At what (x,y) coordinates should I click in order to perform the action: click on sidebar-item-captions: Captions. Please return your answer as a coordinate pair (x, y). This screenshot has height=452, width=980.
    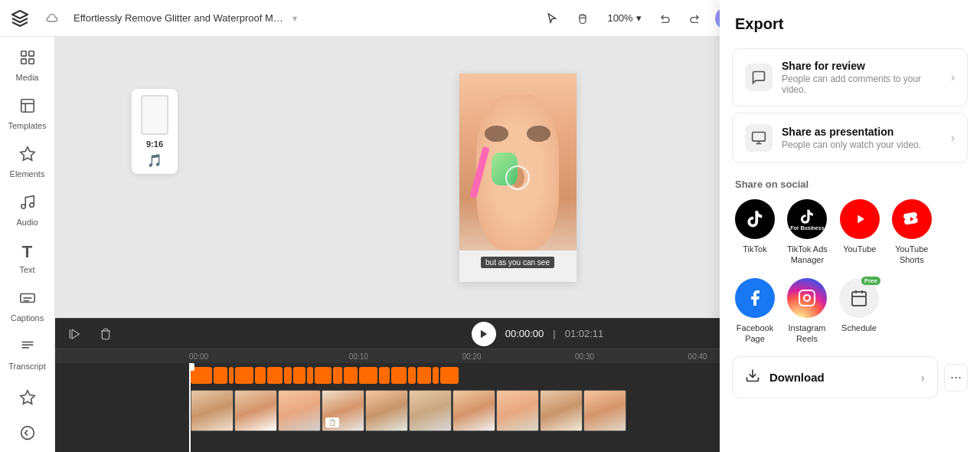
    Looking at the image, I should click on (28, 306).